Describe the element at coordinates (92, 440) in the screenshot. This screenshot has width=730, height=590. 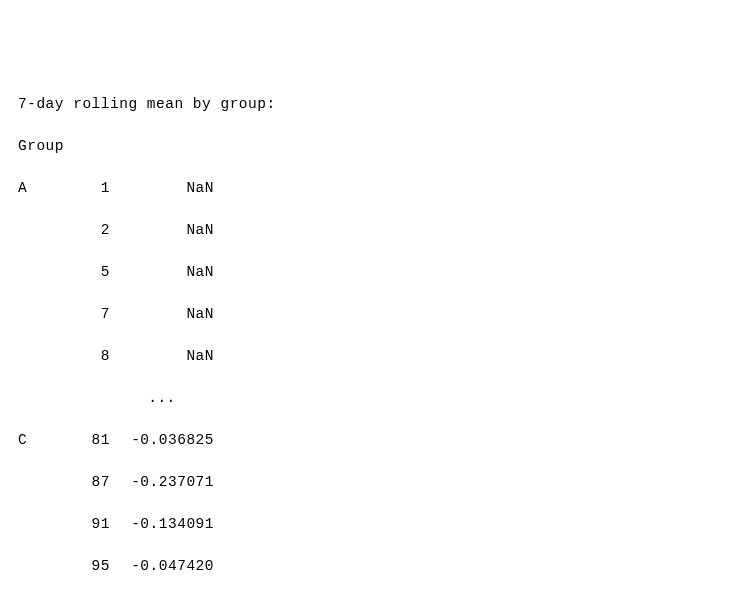
I see `row-index: 81` at that location.